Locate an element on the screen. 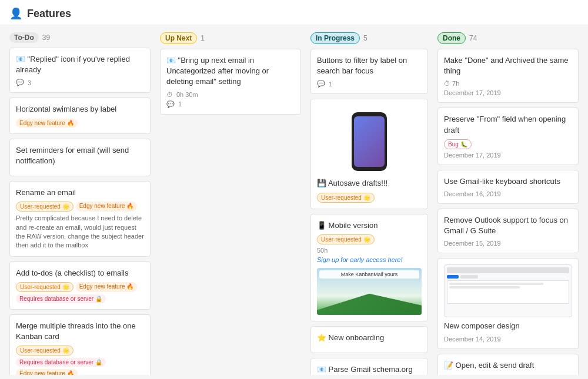 The image size is (588, 379). card-desc: Pretty complicated because I need to del… is located at coordinates (80, 232).